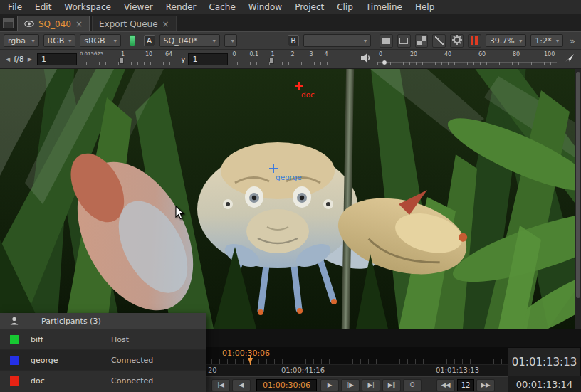 This screenshot has height=392, width=581. I want to click on volume-tick: 40, so click(448, 54).